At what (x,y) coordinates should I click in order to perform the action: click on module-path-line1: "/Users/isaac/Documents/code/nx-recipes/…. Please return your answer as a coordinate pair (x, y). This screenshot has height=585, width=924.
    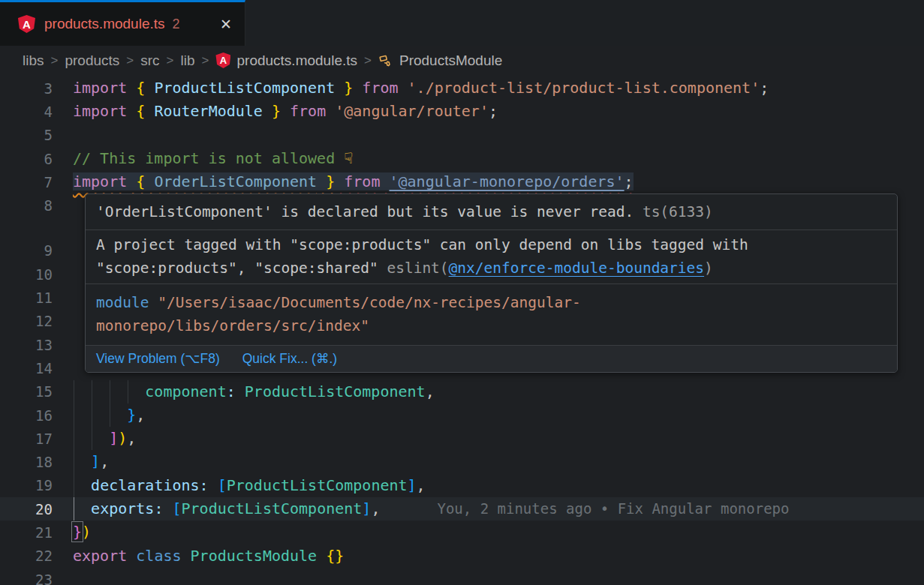
    Looking at the image, I should click on (365, 303).